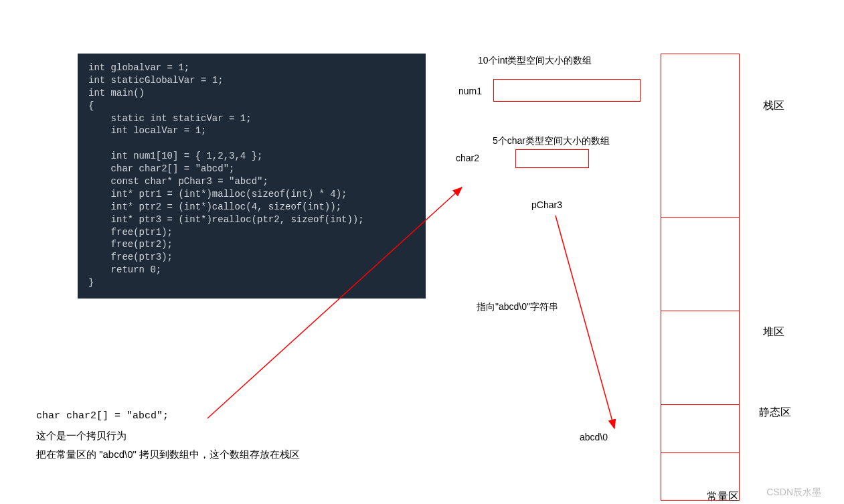 Image resolution: width=844 pixels, height=504 pixels. Describe the element at coordinates (467, 158) in the screenshot. I see `char2-label: char2` at that location.